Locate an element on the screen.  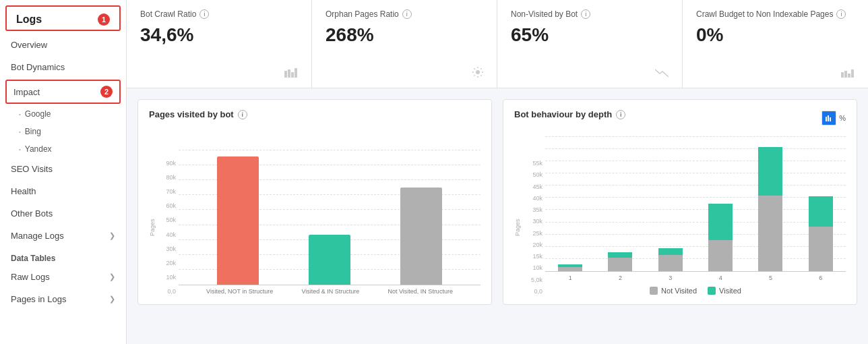
grid-line is located at coordinates (330, 150).